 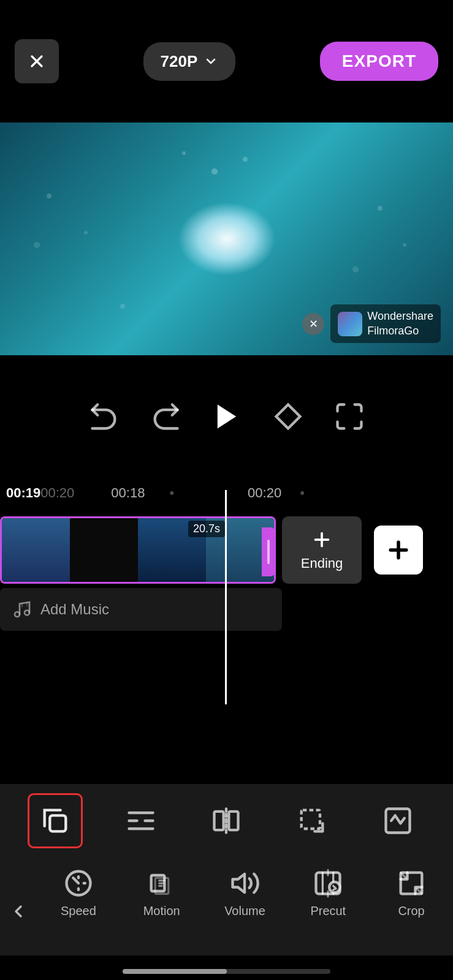 I want to click on export-button: EXPORT, so click(x=379, y=61).